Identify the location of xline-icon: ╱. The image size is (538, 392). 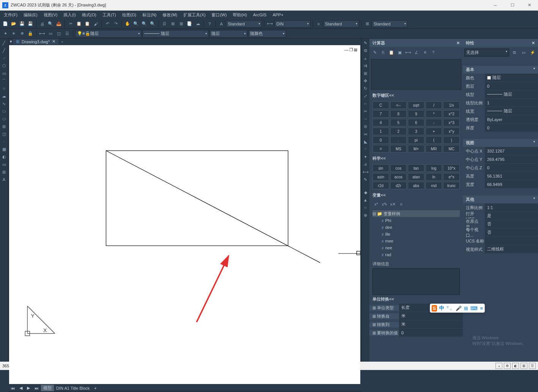
(4, 50).